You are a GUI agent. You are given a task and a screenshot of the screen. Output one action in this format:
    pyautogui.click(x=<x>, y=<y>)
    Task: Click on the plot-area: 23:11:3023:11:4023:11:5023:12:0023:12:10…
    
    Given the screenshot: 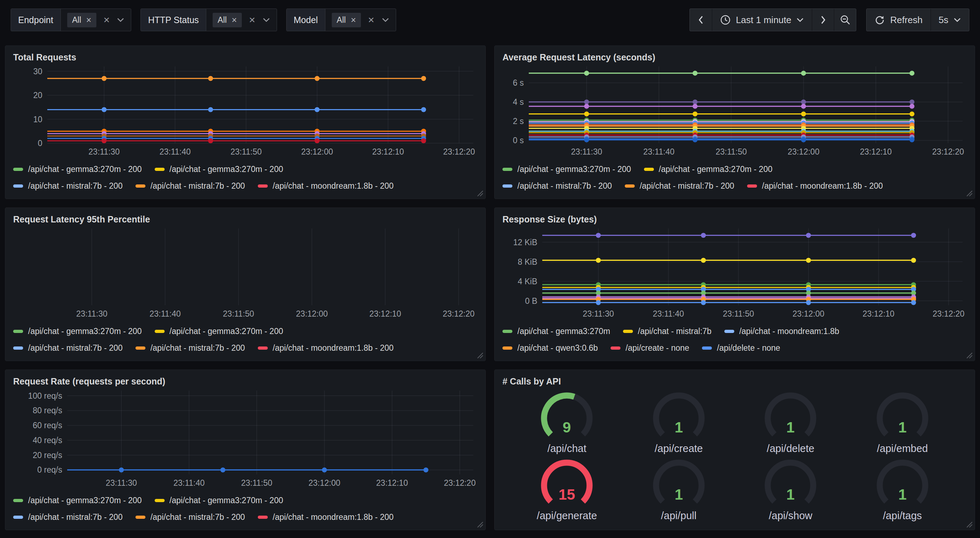 What is the action you would take?
    pyautogui.click(x=245, y=272)
    